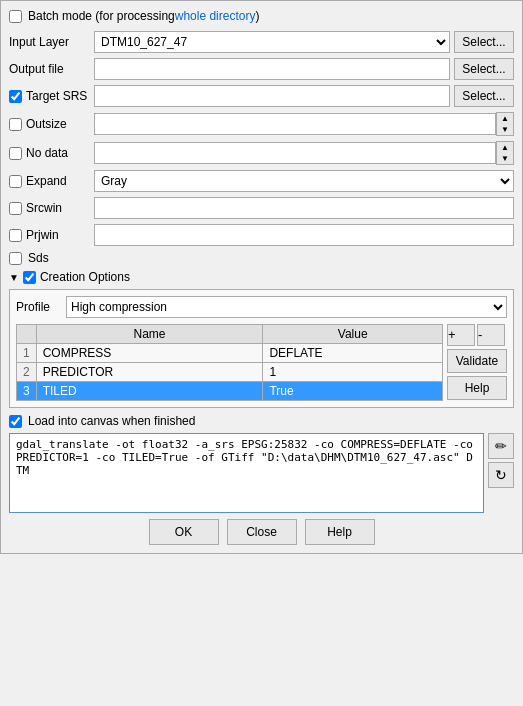  I want to click on validate-help-area: Validate Help, so click(477, 374).